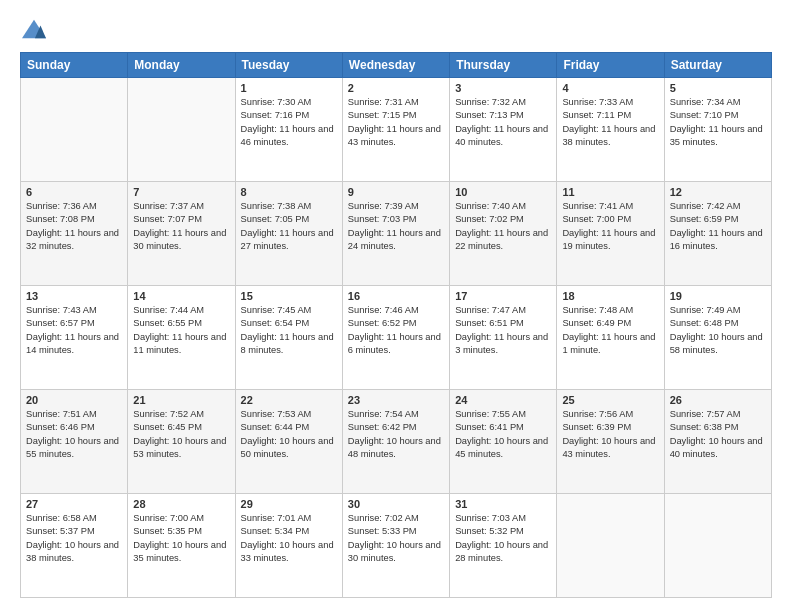 The width and height of the screenshot is (792, 612). I want to click on day-cell: 16Sunrise: 7:46 AMSunset: 6:52 PMDayligh…, so click(396, 338).